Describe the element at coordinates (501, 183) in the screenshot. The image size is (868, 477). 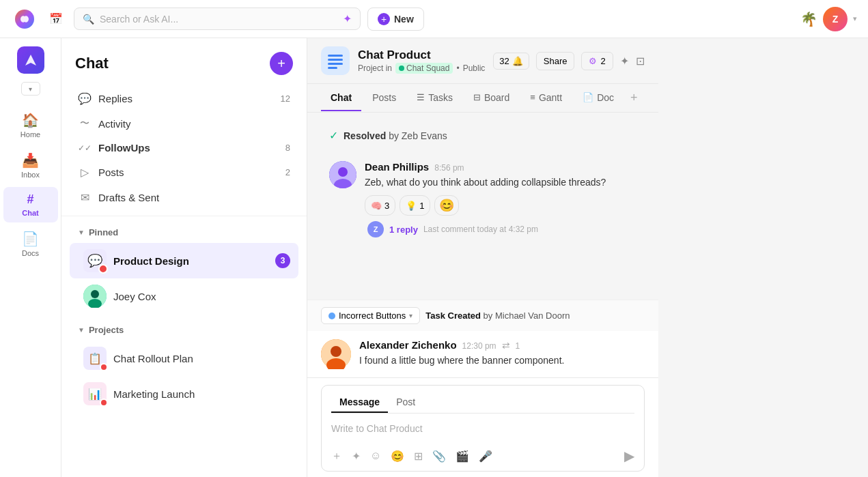
I see `message-1-text: Zeb, what do you think about adding coll…` at that location.